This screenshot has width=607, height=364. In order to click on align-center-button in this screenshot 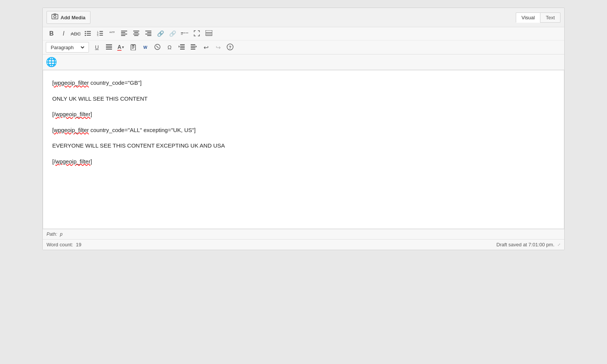, I will do `click(136, 34)`.